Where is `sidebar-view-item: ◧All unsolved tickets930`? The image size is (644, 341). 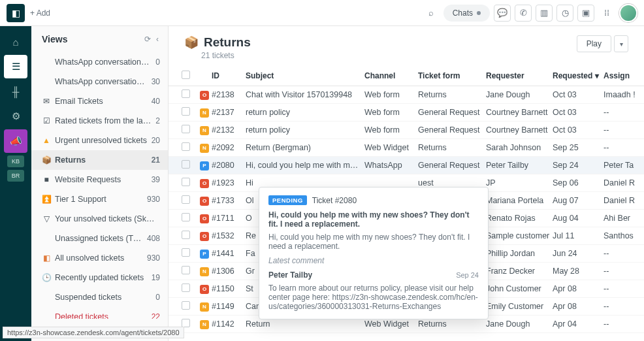 sidebar-view-item: ◧All unsolved tickets930 is located at coordinates (99, 258).